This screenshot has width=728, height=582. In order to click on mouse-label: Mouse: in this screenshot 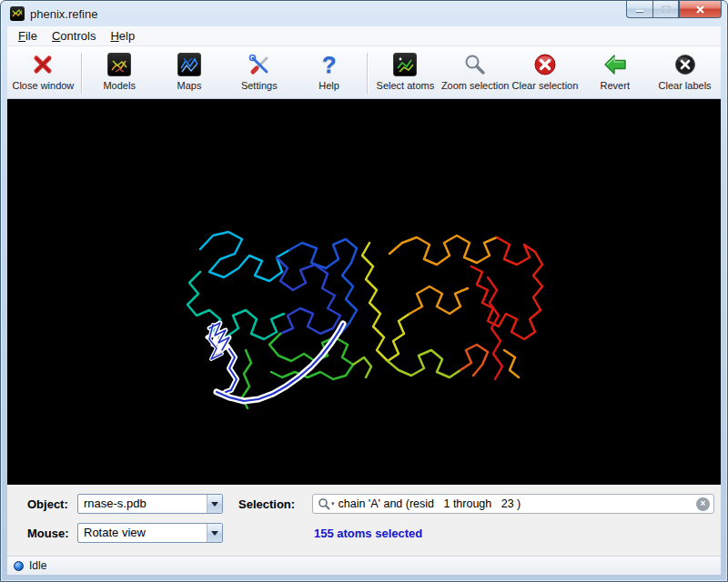, I will do `click(53, 533)`.